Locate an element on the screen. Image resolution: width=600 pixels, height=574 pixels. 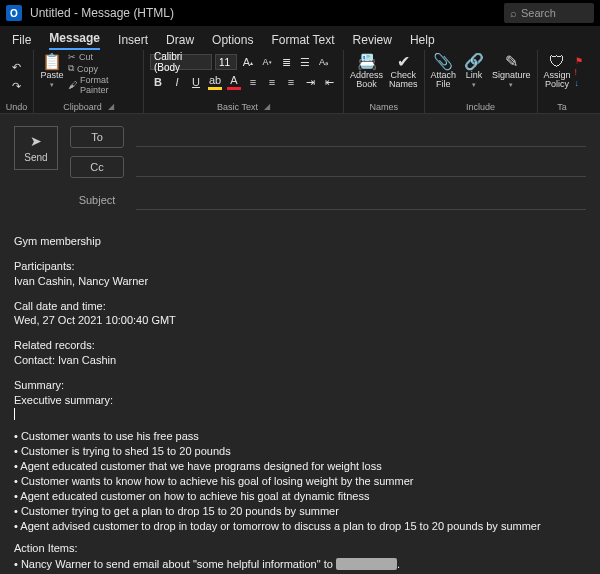
bold-button: B is located at coordinates (158, 82).